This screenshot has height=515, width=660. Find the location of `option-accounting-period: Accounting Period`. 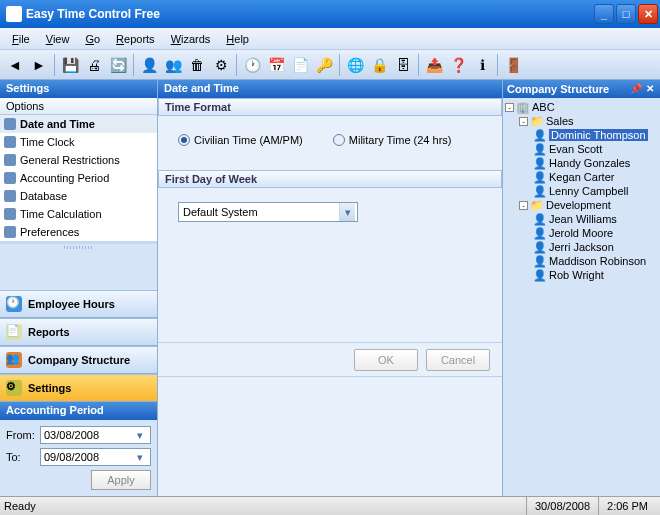

option-accounting-period: Accounting Period is located at coordinates (78, 178).